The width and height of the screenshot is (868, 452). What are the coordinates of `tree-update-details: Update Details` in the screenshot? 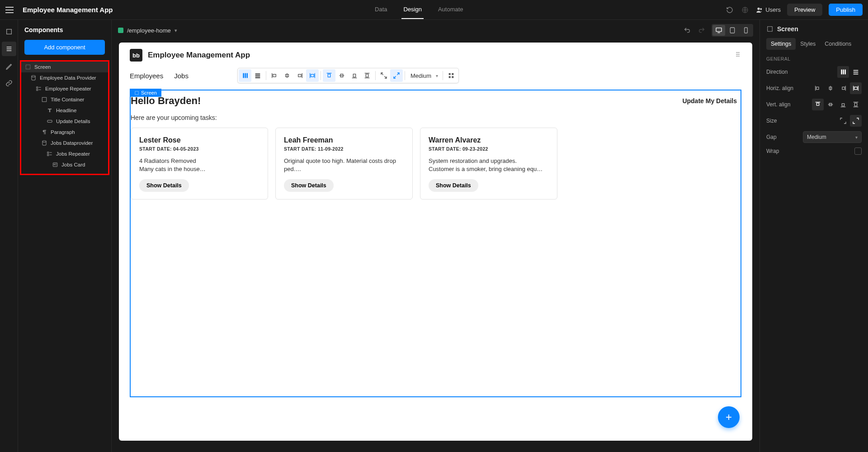 It's located at (65, 121).